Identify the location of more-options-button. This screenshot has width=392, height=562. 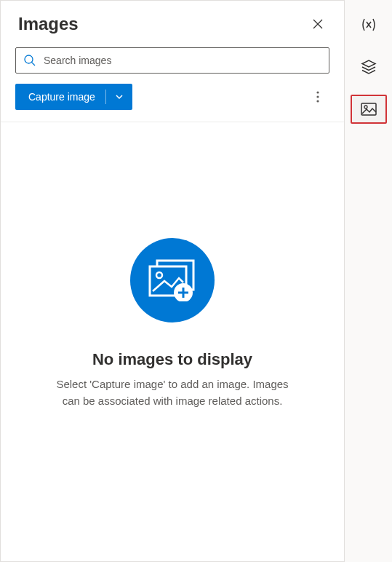
(318, 97).